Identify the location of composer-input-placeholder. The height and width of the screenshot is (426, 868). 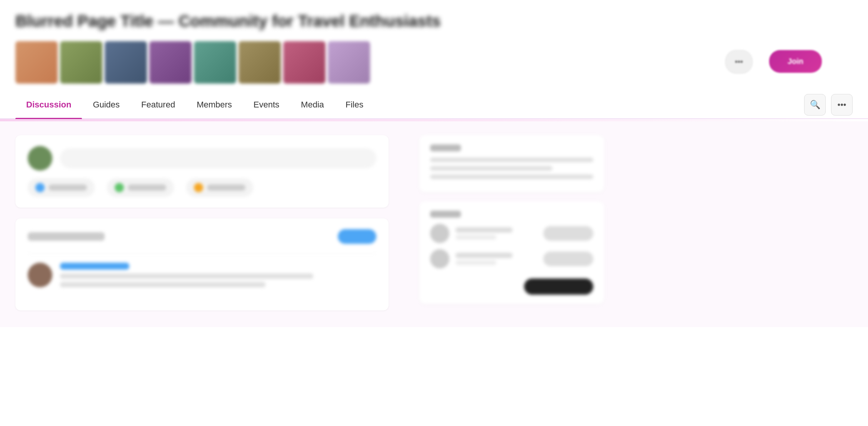
(218, 158).